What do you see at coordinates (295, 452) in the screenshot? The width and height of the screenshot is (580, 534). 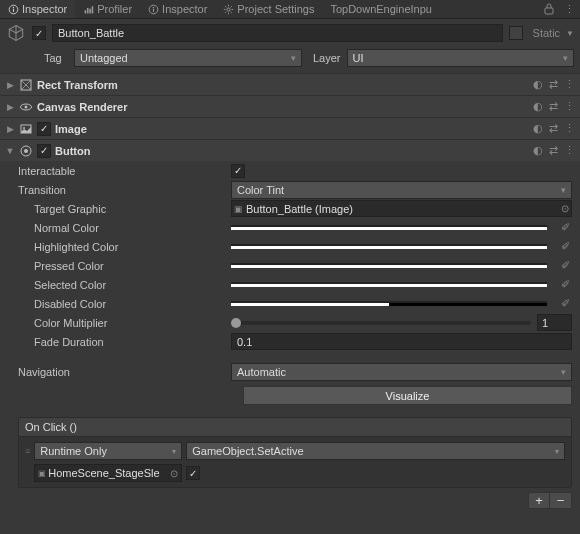 I see `onclick-event-box: On Click () ≡ Runtime Only GameObject.Se…` at bounding box center [295, 452].